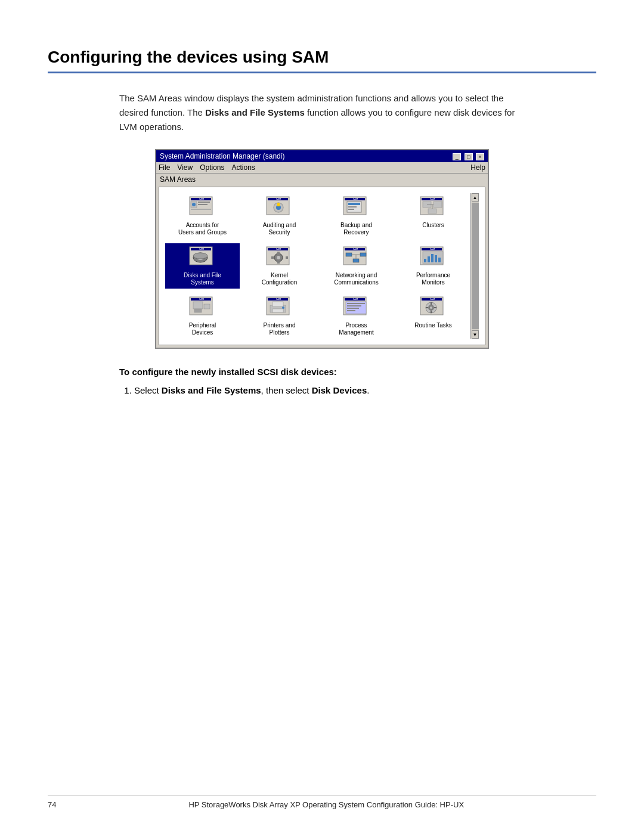 The image size is (644, 833). What do you see at coordinates (322, 168) in the screenshot?
I see `sam-menubar: File View Options Actions Help` at bounding box center [322, 168].